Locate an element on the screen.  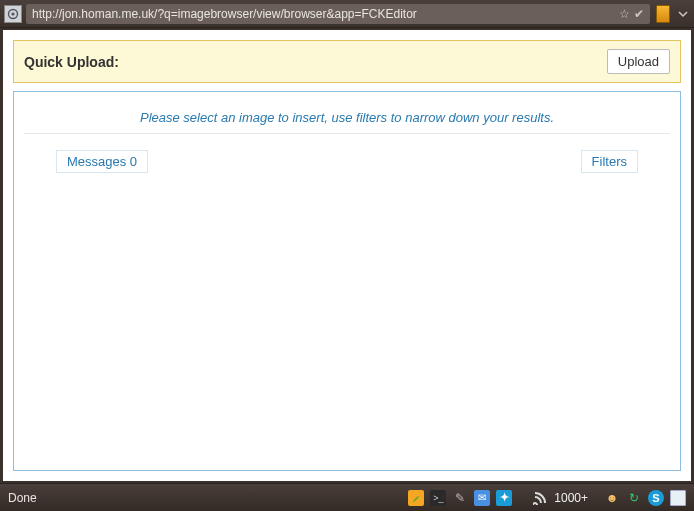
quick-upload-panel: Quick Upload: Upload is located at coordinates (347, 62).